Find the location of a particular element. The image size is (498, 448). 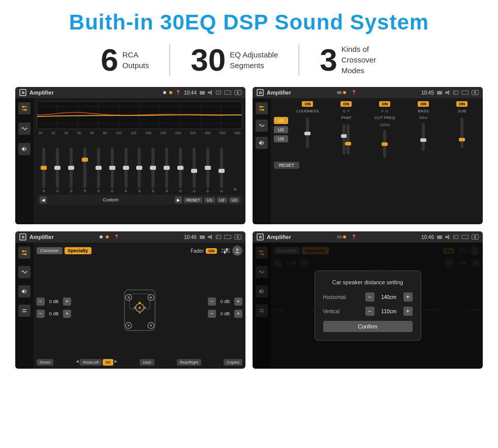

cutfreq-slider is located at coordinates (385, 143).